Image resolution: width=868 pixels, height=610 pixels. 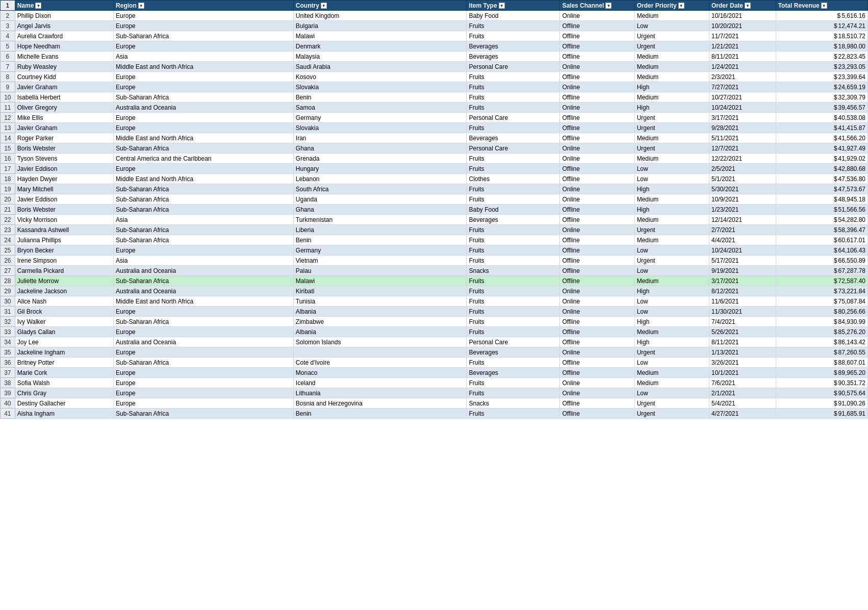 What do you see at coordinates (64, 230) in the screenshot?
I see `cell-name: Kassandra Ashwell` at bounding box center [64, 230].